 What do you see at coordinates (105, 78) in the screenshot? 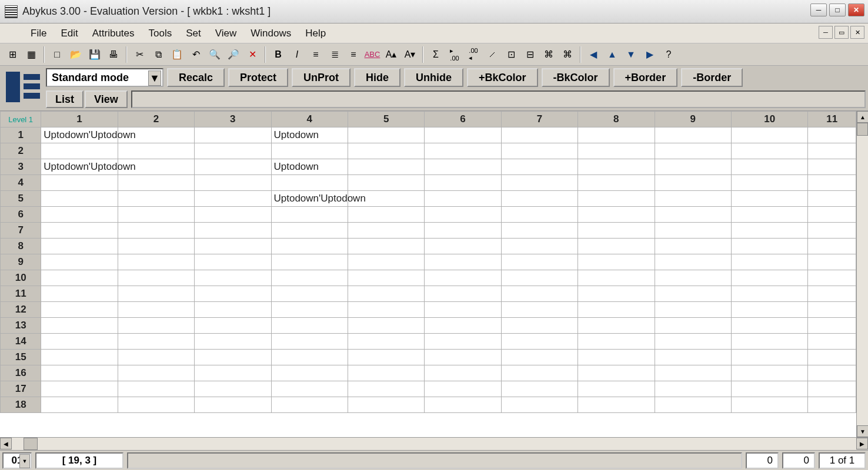
I see `mode-select: Standard mode ▼` at bounding box center [105, 78].